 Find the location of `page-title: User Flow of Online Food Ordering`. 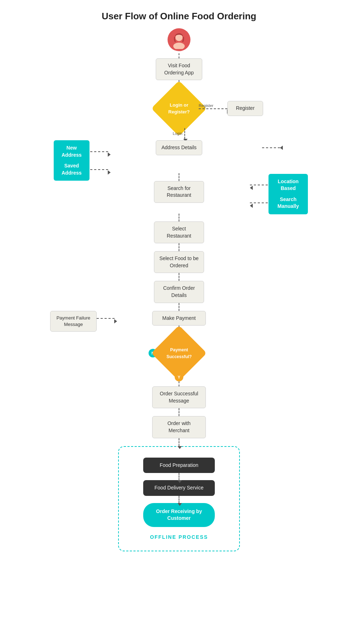

page-title: User Flow of Online Food Ordering is located at coordinates (179, 16).